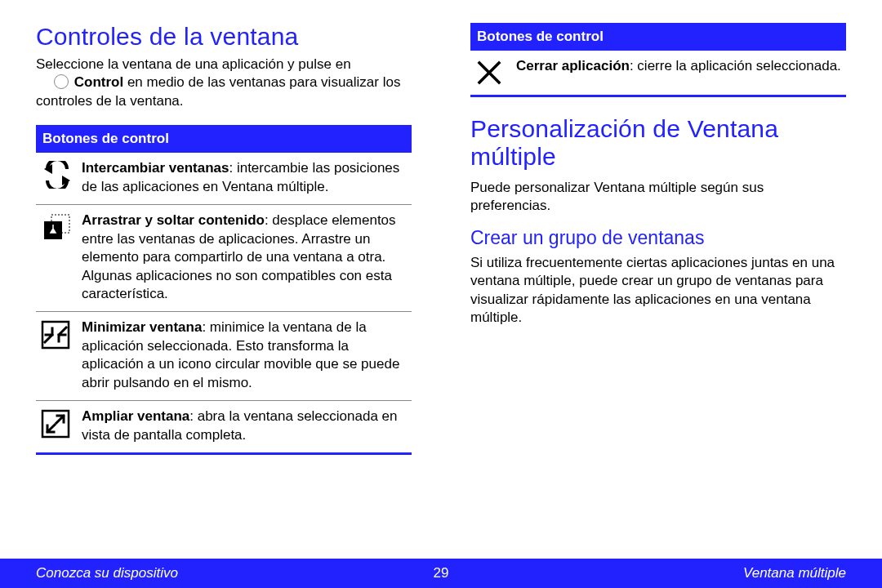  What do you see at coordinates (244, 178) in the screenshot?
I see `row-text: Intercambiar ventanas: intercambie las p…` at bounding box center [244, 178].